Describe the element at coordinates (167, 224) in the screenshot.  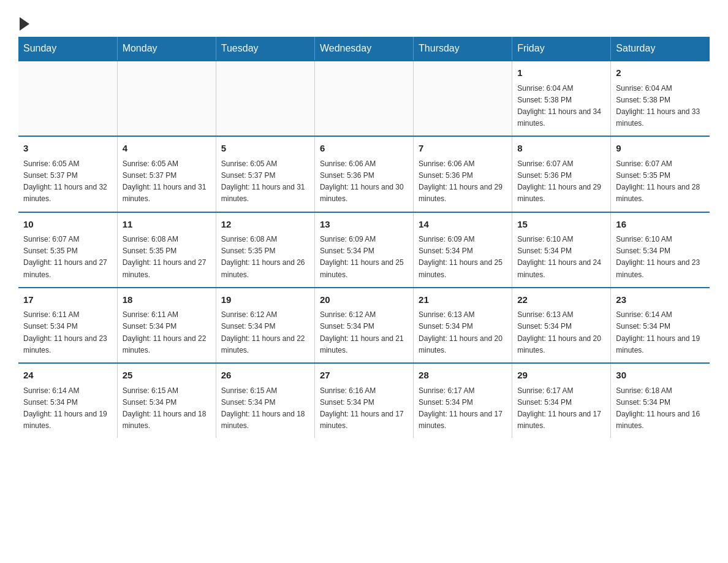
I see `day-number: 11` at that location.